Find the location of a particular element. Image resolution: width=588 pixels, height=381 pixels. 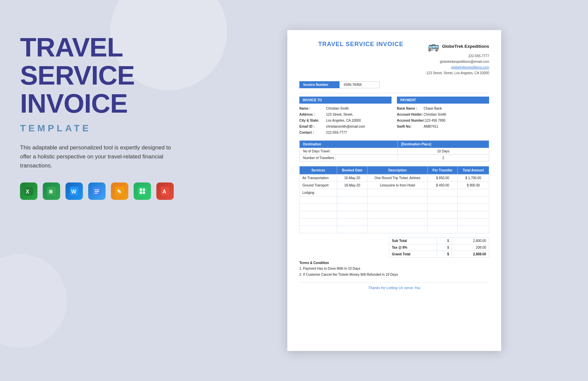

service-per-traveller: $ 450.00 is located at coordinates (443, 185).